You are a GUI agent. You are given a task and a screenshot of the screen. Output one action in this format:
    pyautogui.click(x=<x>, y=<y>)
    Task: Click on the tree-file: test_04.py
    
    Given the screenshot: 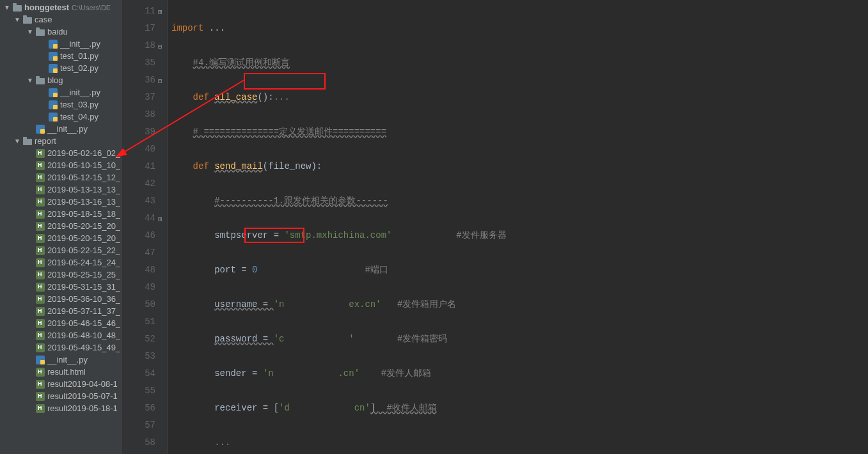 What is the action you would take?
    pyautogui.click(x=61, y=116)
    